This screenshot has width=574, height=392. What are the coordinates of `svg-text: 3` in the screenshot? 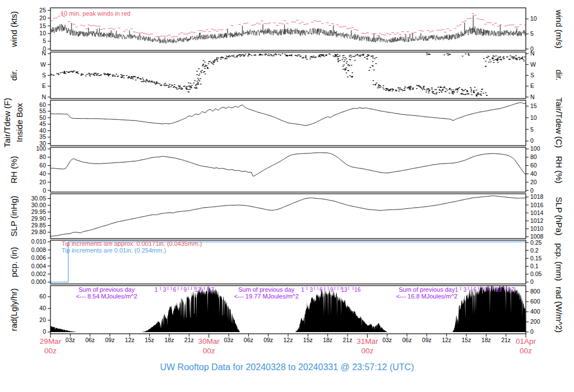 It's located at (165, 290).